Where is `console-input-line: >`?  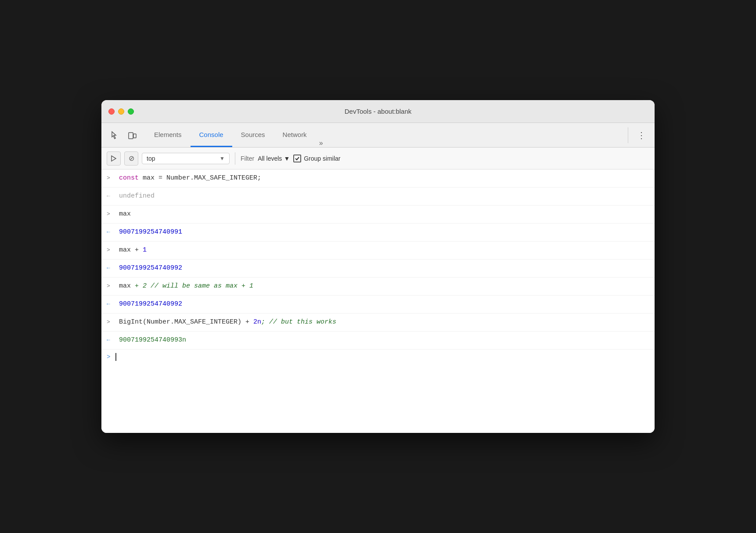
console-input-line: > is located at coordinates (378, 357).